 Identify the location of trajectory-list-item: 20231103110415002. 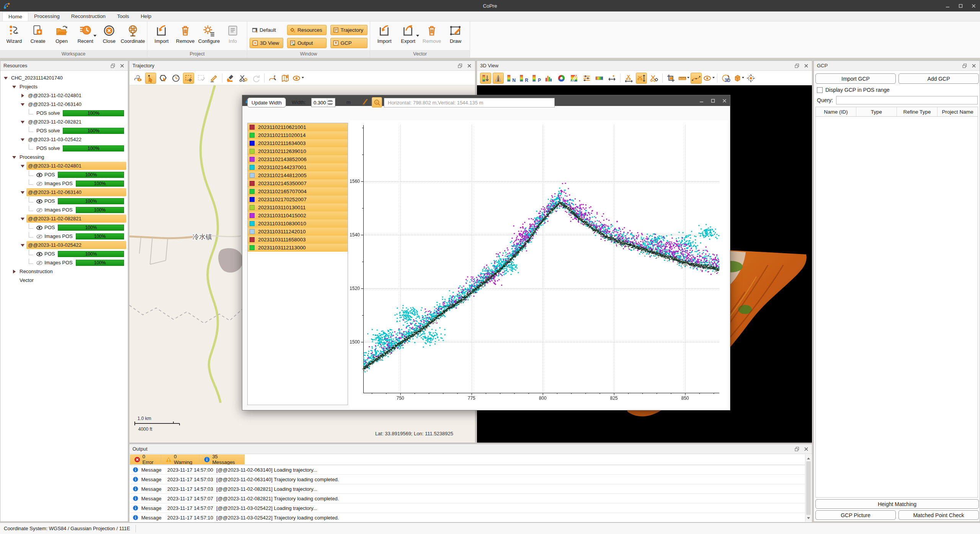
(298, 216).